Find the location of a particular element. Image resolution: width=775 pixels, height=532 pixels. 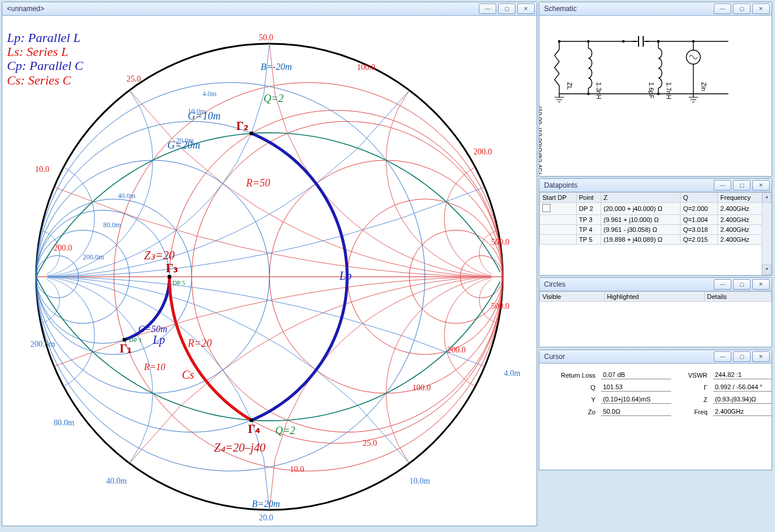

table-row: TP 4(9.961 - j30.058) ΩQ=3.0182.400GHz is located at coordinates (651, 230).